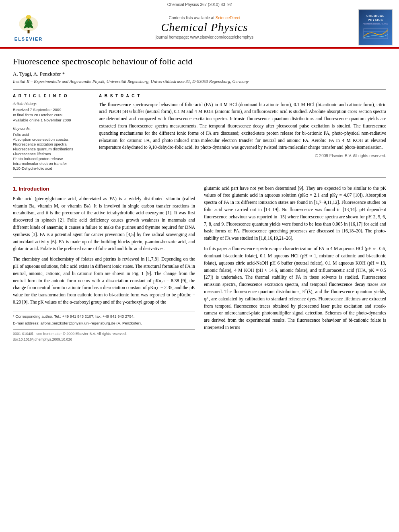 The width and height of the screenshot is (399, 532). I want to click on footnote-2: E-mail address: alfons.penzkofer@physik.…, so click(104, 323).